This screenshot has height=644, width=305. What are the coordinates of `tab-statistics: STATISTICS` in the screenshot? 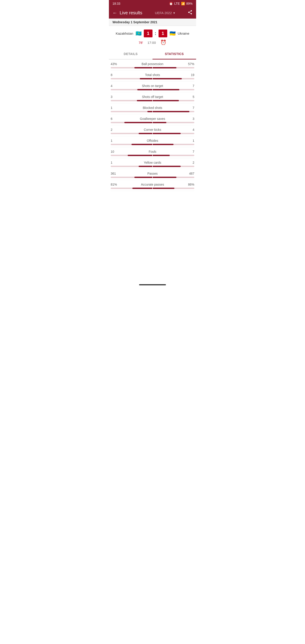 It's located at (174, 54).